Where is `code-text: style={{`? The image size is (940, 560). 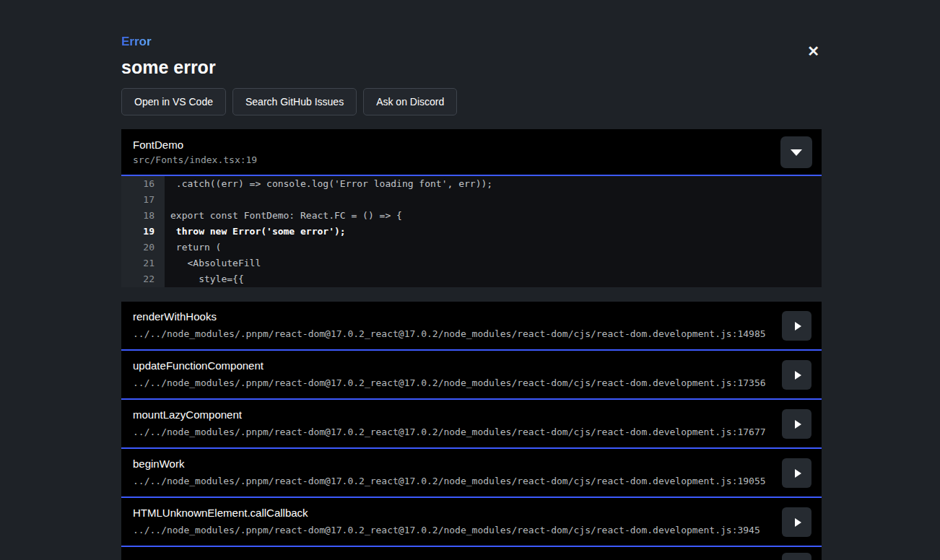
code-text: style={{ is located at coordinates (493, 279).